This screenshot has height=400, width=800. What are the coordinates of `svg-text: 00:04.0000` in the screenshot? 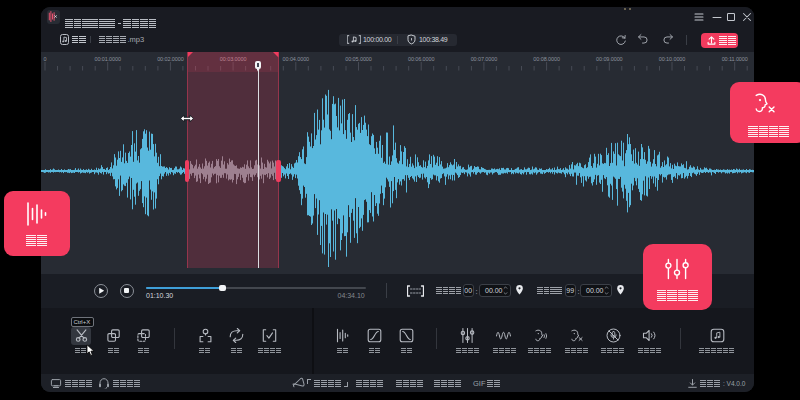 It's located at (296, 59).